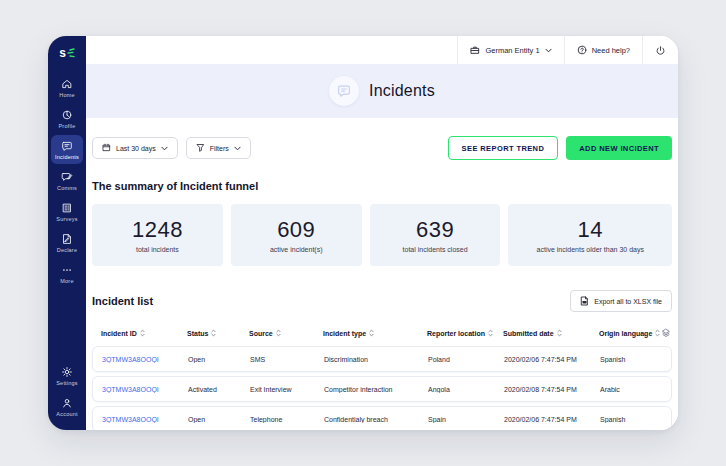 The width and height of the screenshot is (726, 466). I want to click on comms-icon, so click(67, 177).